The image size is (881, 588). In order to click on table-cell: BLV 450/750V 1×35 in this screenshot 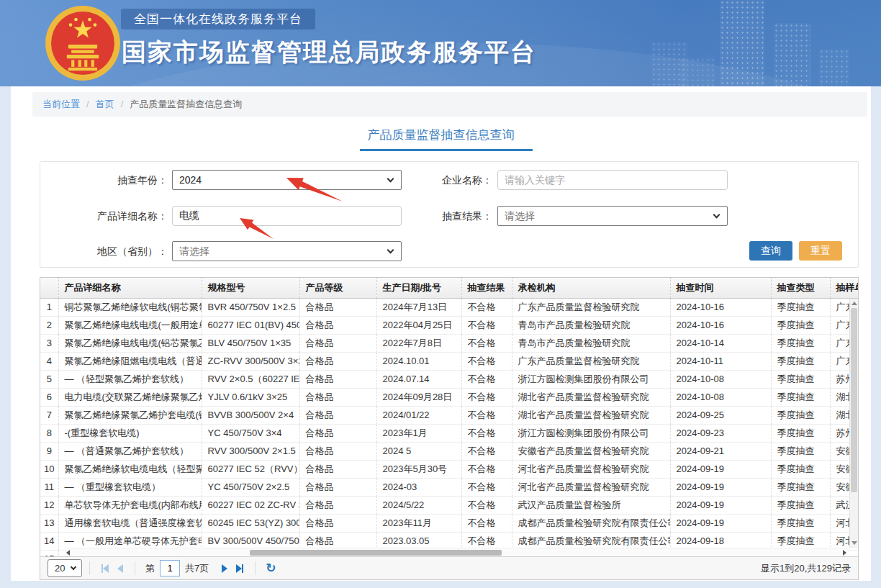, I will do `click(250, 343)`.